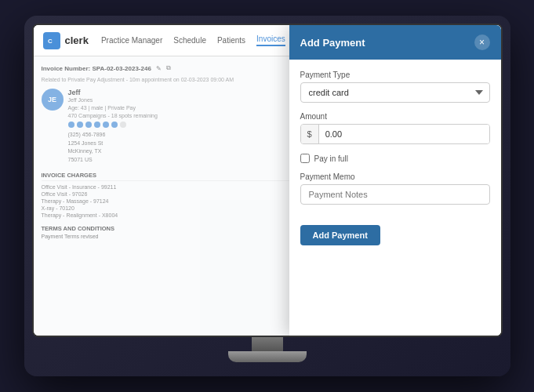 The image size is (534, 392). I want to click on patient-campaigns: 470 Campaigns - 18 spots remaining, so click(113, 116).